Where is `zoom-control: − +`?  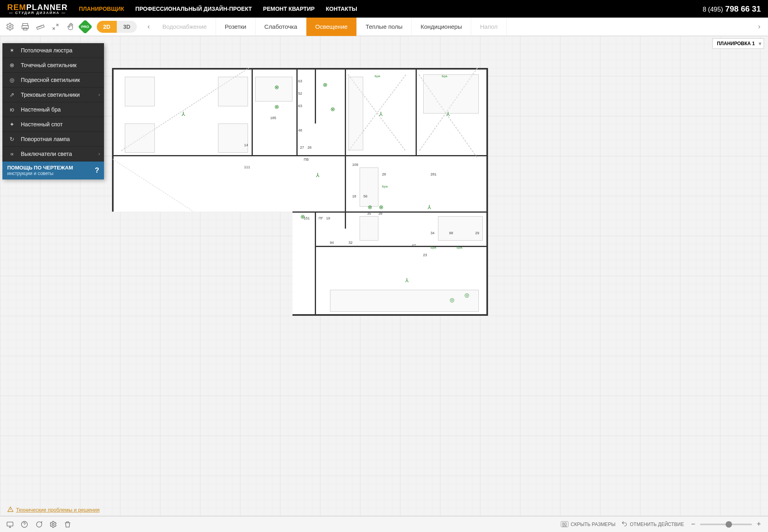
zoom-control: − + is located at coordinates (726, 524).